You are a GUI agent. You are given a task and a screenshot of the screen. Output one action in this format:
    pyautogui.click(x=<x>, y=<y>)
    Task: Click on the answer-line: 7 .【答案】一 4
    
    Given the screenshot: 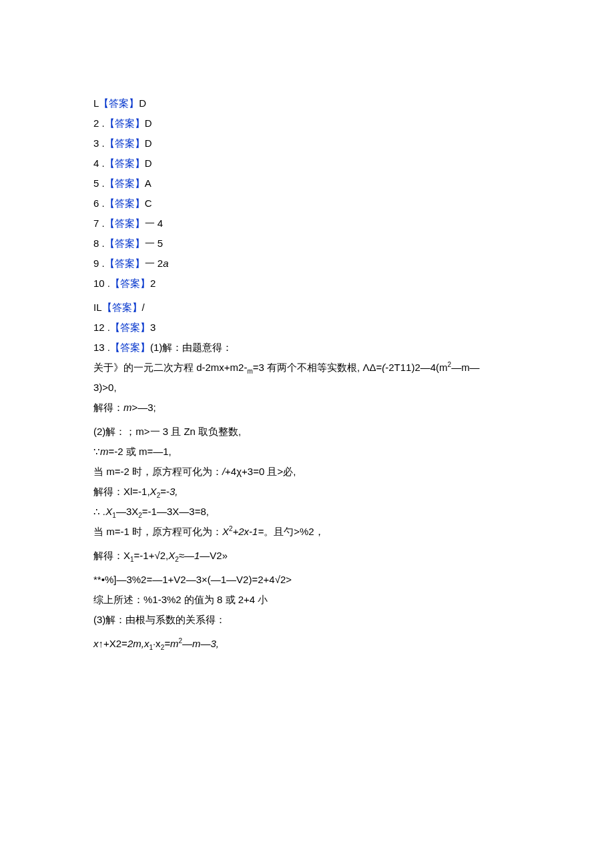 What is the action you would take?
    pyautogui.click(x=307, y=224)
    